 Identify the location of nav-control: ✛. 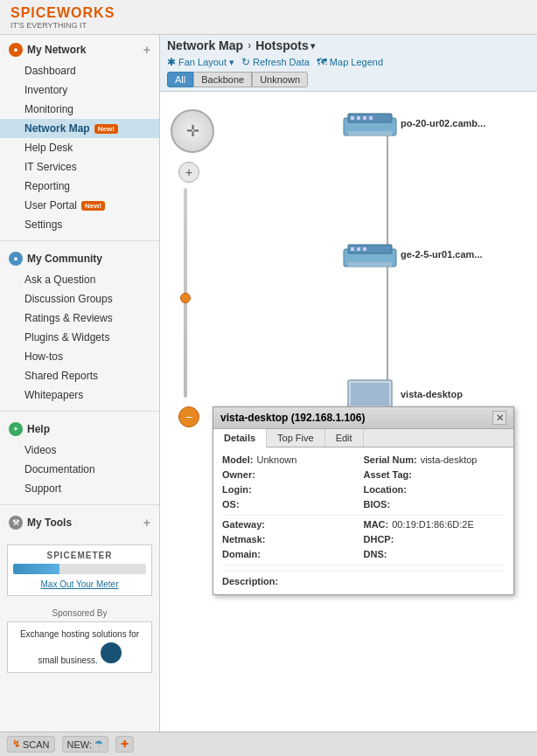
(192, 131).